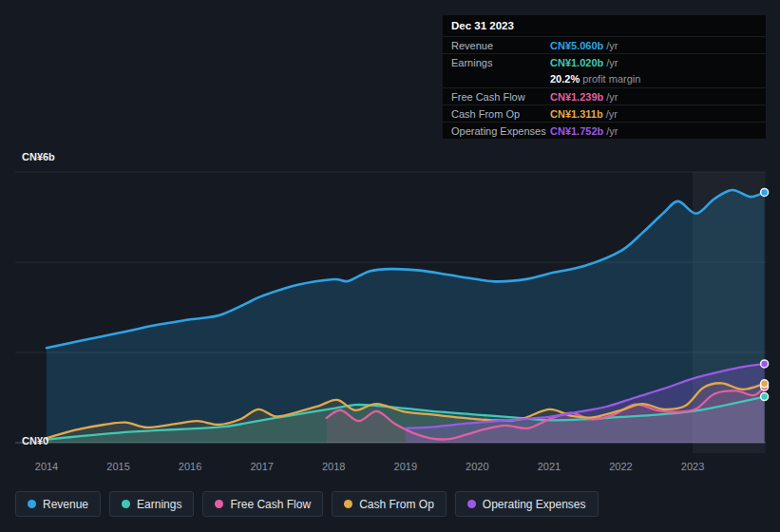  What do you see at coordinates (765, 384) in the screenshot?
I see `cash-from-op-end-marker` at bounding box center [765, 384].